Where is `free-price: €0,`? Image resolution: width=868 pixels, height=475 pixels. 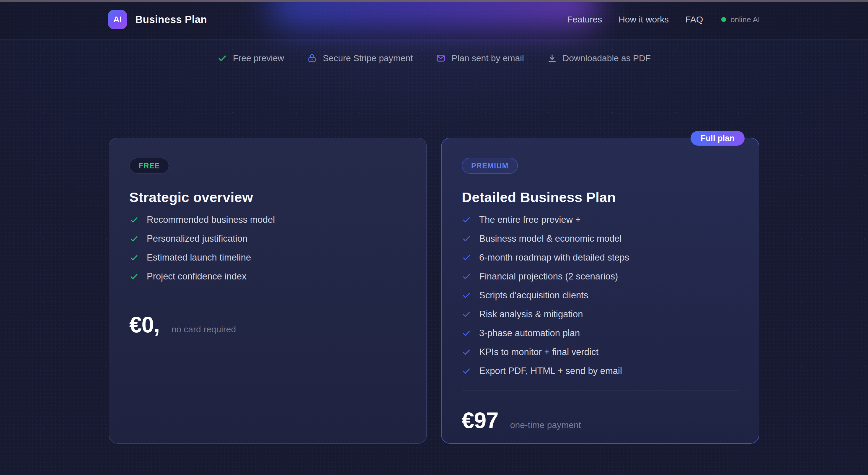 free-price: €0, is located at coordinates (145, 325).